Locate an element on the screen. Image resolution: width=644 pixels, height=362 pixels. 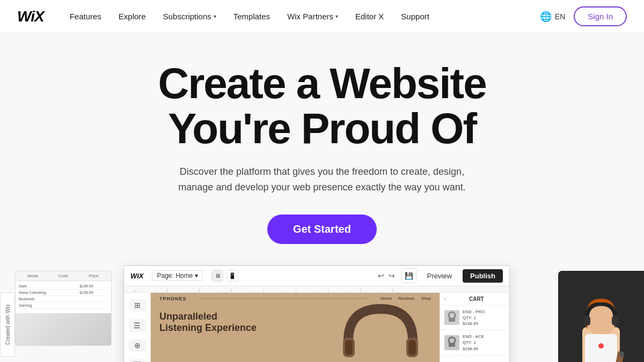
editor-canvas: ⊞ ☰ ⊕ ⬛ TPHONES Home Reviews Shop is located at coordinates (317, 327).